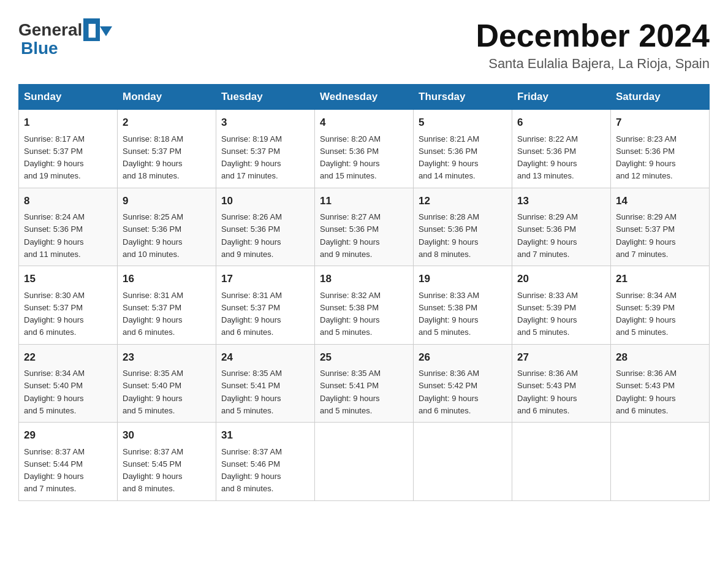 The width and height of the screenshot is (728, 563). I want to click on calendar-cell: 18 Sunrise: 8:32 AMSunset: 5:38 PMDaylig…, so click(364, 305).